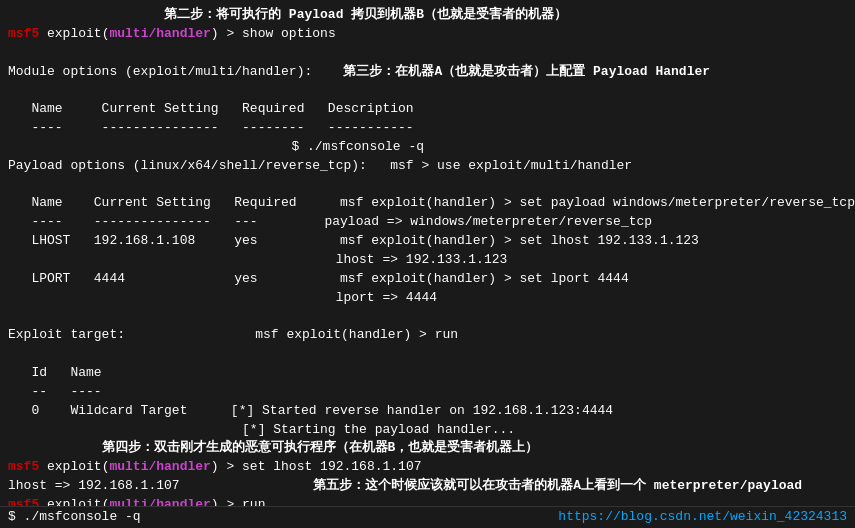 The image size is (855, 528). I want to click on step2-header: 第二步：将可执行的 Payload 拷贝到机器B（也就是受害者的机器）, so click(428, 16).